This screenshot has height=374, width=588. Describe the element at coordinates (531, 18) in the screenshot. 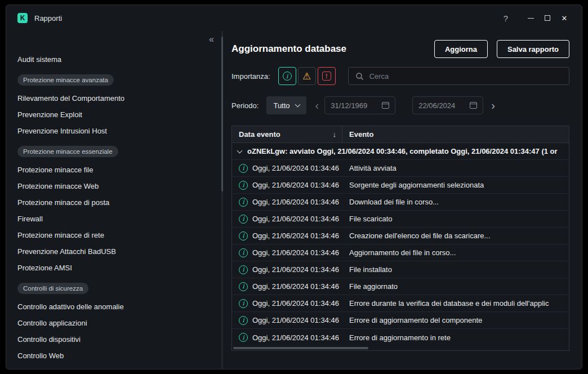

I see `minimize-button` at that location.